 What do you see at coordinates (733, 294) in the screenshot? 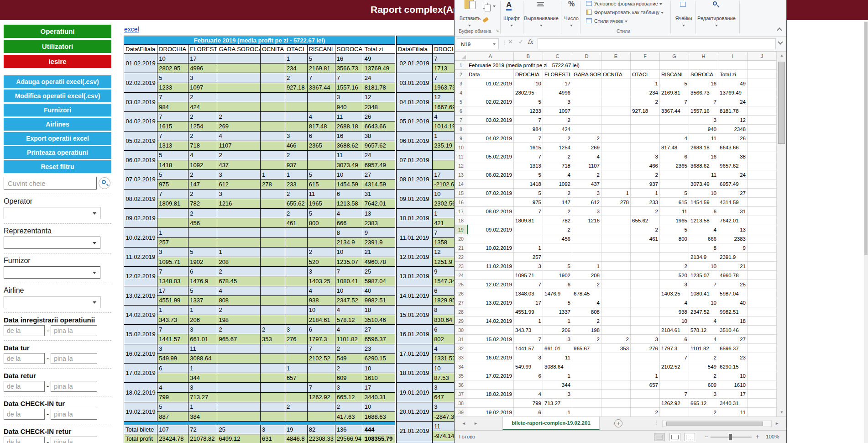
I see `excel-cell: 5987.04` at bounding box center [733, 294].